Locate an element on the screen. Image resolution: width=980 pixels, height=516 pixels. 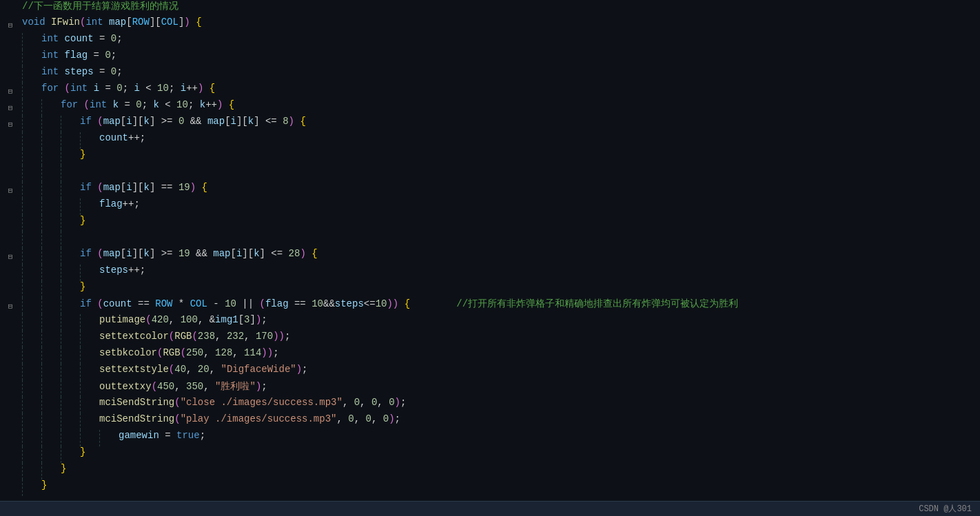
code-token: 20 is located at coordinates (204, 369).